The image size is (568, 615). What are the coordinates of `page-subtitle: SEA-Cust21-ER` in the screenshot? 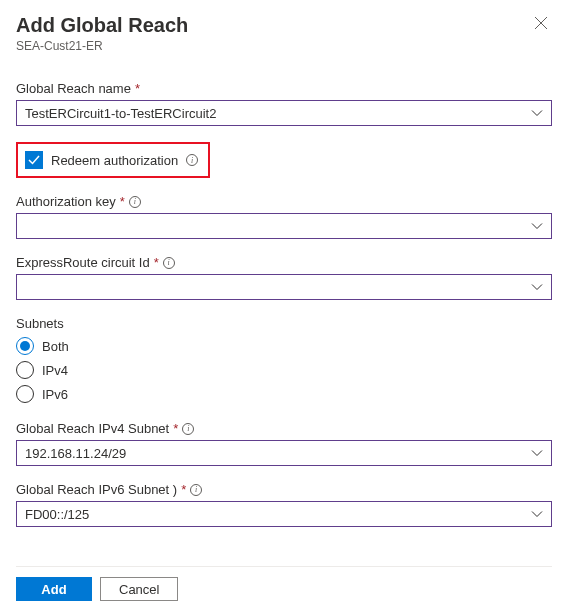 It's located at (284, 46).